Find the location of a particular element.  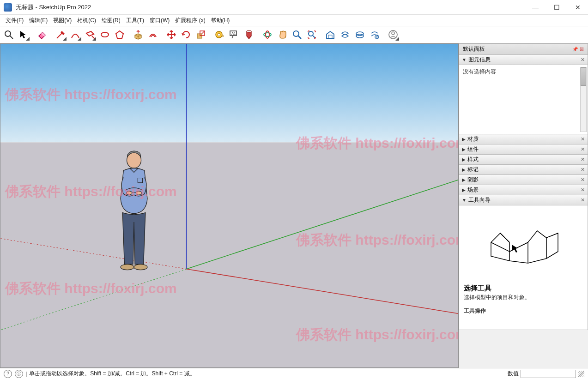

panel-entity-info-label: 图元信息 is located at coordinates (479, 60).